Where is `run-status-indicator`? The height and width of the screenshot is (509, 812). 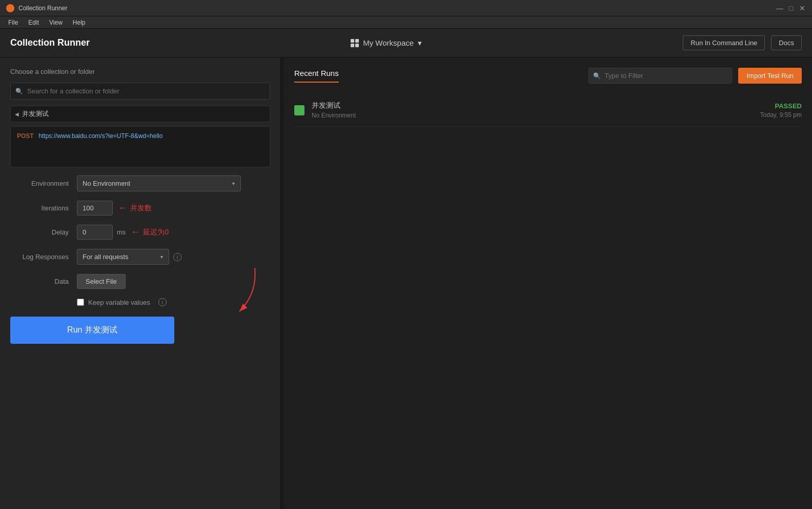
run-status-indicator is located at coordinates (299, 110).